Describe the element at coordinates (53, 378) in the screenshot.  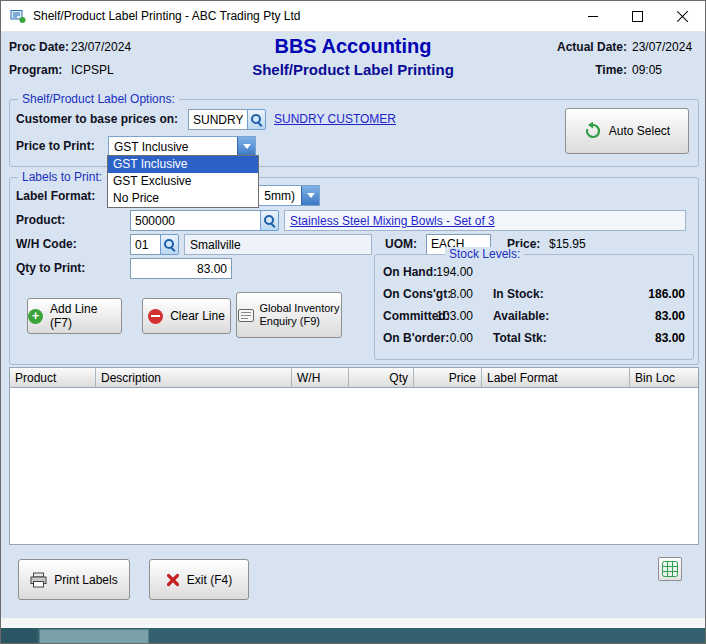
I see `column-header-product: Product` at that location.